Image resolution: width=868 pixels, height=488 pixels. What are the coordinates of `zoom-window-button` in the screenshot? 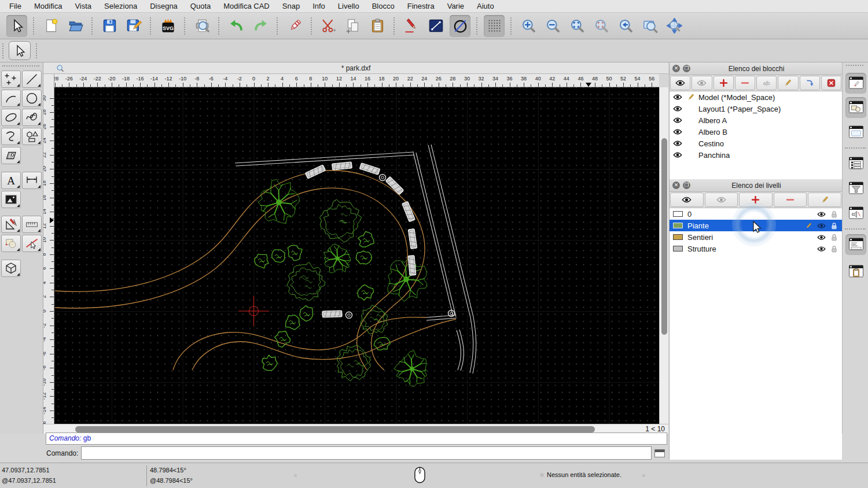 It's located at (650, 26).